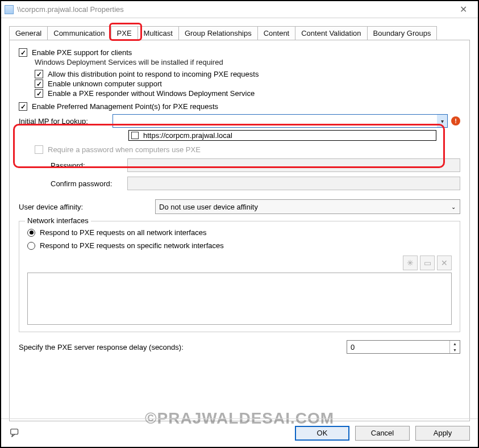  I want to click on label-password: Password:, so click(89, 166).